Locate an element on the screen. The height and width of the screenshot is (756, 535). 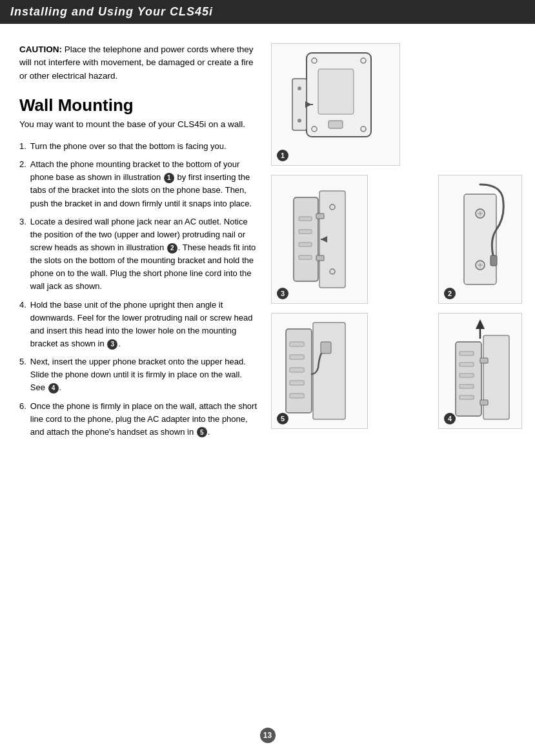
step-1: 1. Turn the phone over so that the botto… is located at coordinates (139, 146).